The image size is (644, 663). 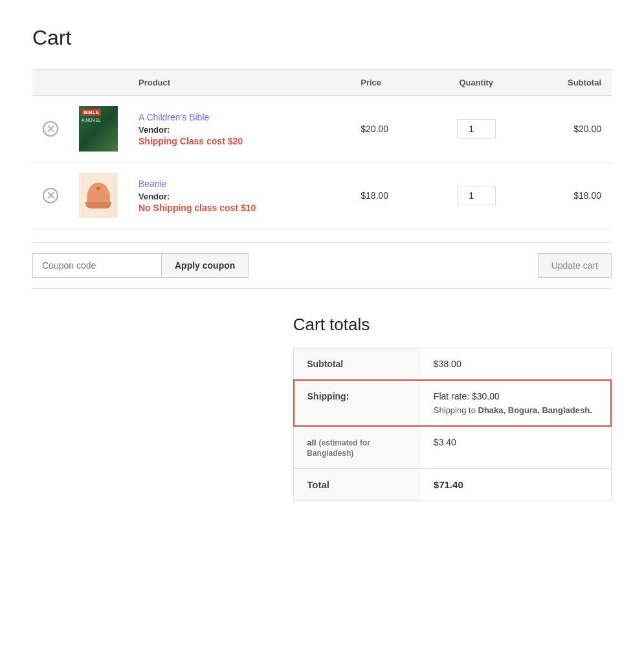 What do you see at coordinates (239, 129) in the screenshot?
I see `vendor-label-bible: Vendor:` at bounding box center [239, 129].